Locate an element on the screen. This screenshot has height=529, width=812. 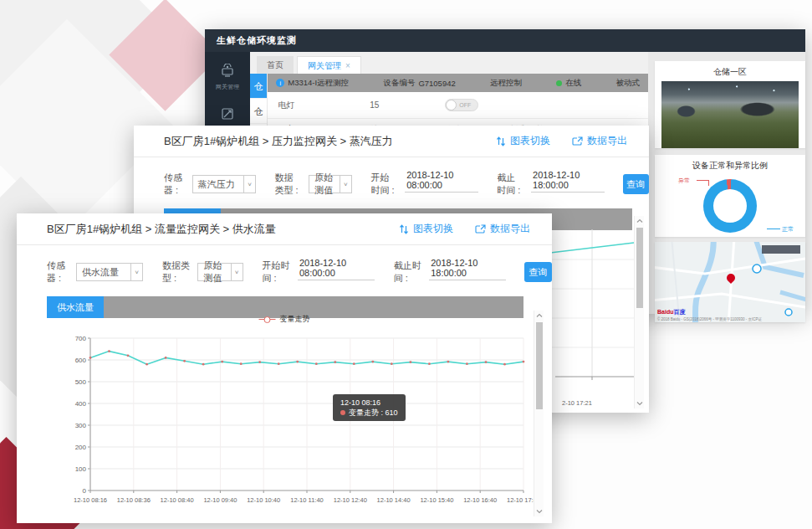
svg-text: 300 is located at coordinates (81, 425).